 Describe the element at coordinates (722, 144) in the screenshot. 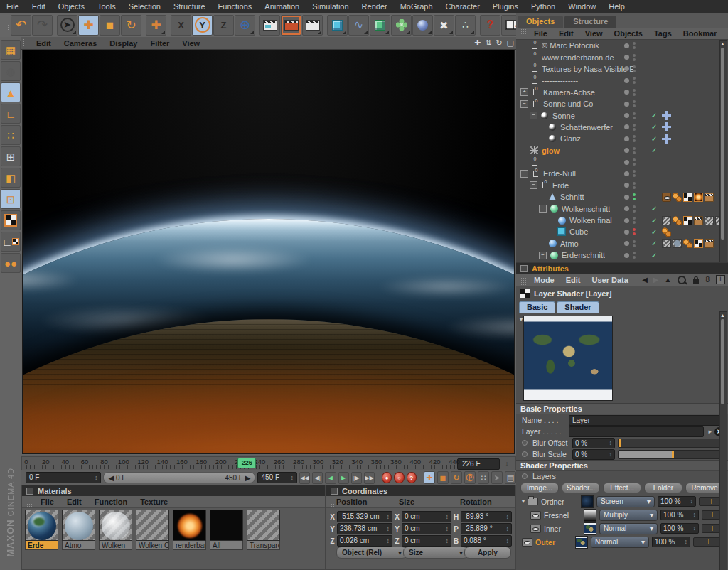

I see `scrollbar-thumb` at that location.